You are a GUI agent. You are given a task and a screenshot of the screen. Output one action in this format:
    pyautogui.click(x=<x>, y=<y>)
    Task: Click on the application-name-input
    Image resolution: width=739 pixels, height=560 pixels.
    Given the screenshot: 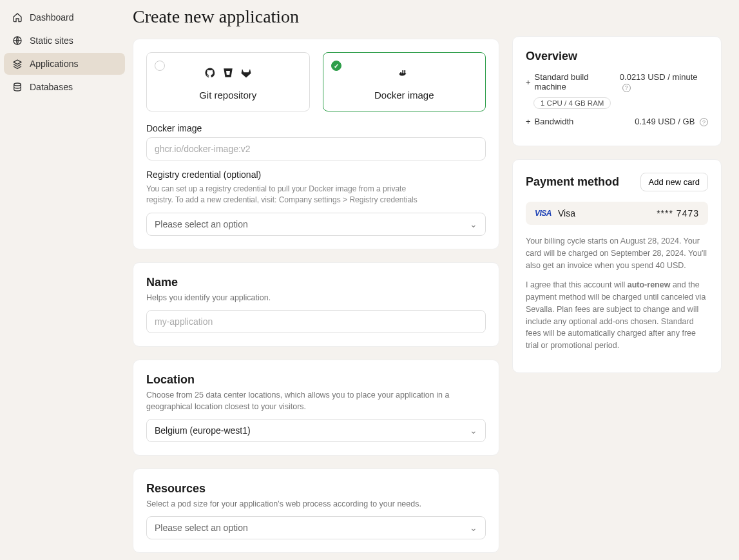 What is the action you would take?
    pyautogui.click(x=316, y=322)
    